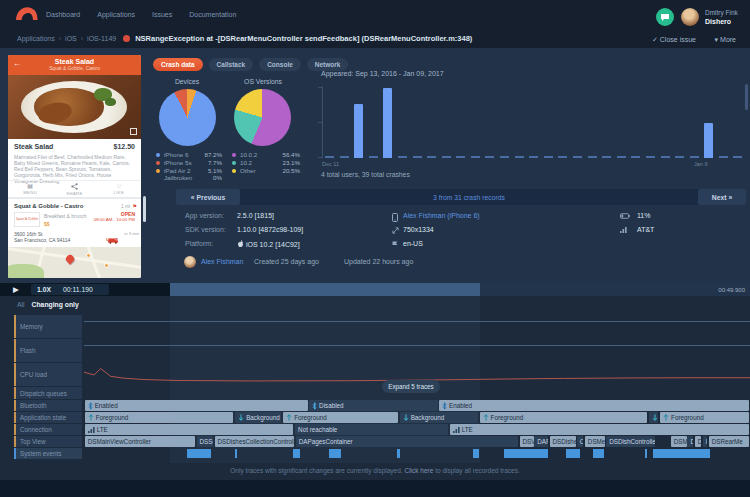 Image resolution: width=750 pixels, height=497 pixels. I want to click on share-icon, so click(74, 186).